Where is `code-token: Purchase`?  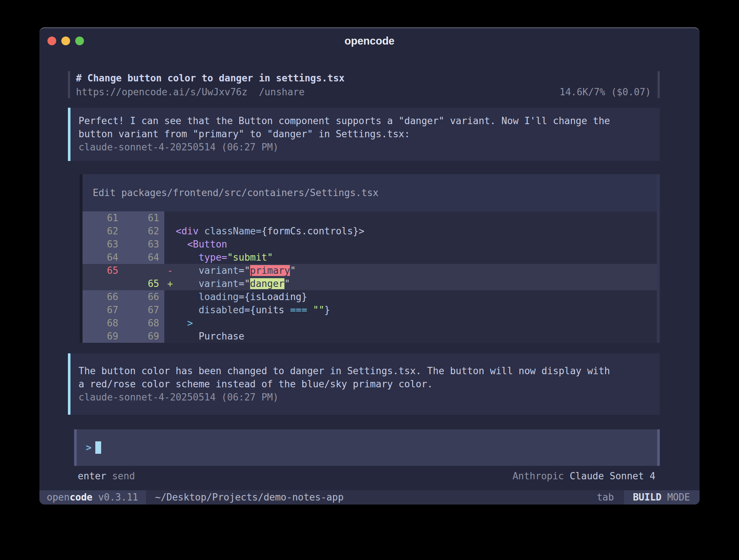
code-token: Purchase is located at coordinates (221, 336).